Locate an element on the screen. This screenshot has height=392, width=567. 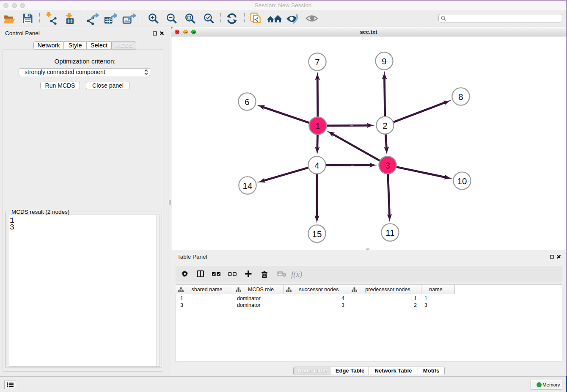
svg-text: 4 is located at coordinates (317, 165).